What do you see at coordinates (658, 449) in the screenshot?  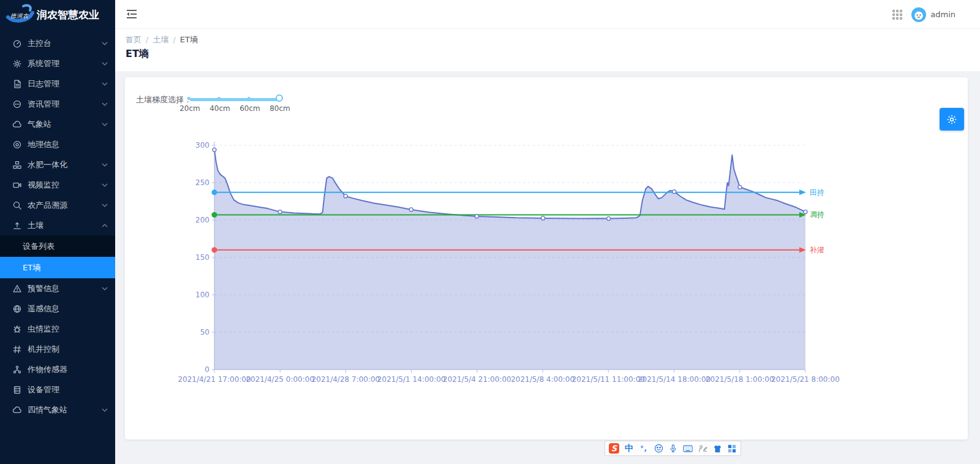 I see `emoji-icon` at bounding box center [658, 449].